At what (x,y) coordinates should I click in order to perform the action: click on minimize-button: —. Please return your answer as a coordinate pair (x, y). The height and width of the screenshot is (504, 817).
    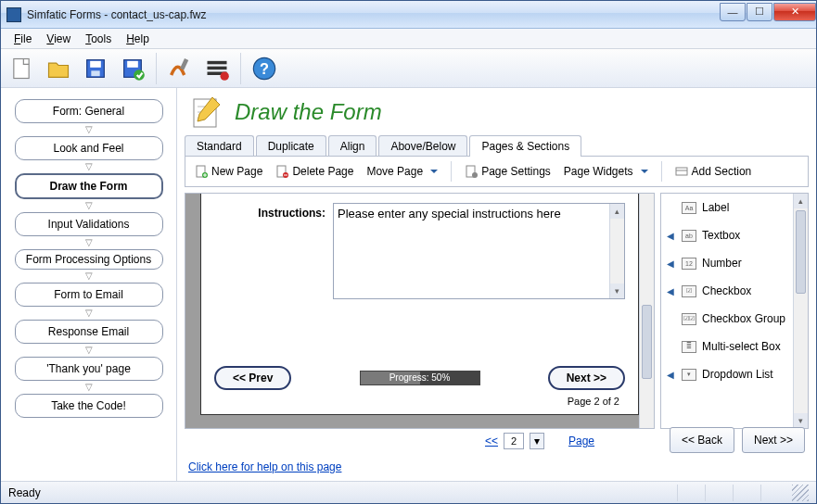
    Looking at the image, I should click on (733, 12).